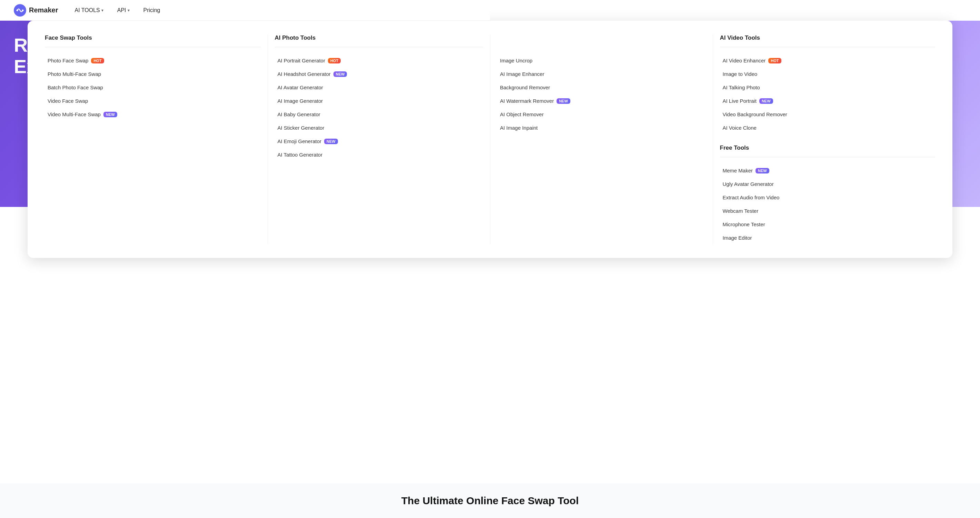 This screenshot has width=980, height=518. I want to click on menu-item-ai-headshot-generator: AI Headshot Generator NEW, so click(379, 74).